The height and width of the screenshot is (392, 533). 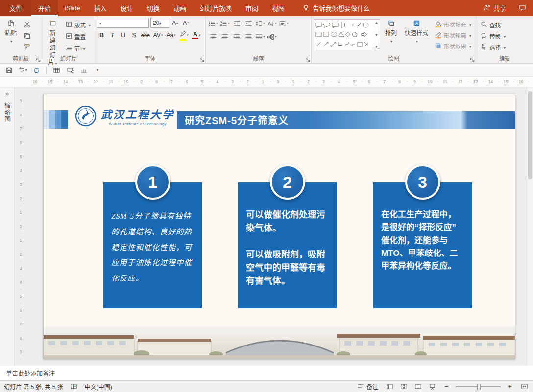 I want to click on align-center-button, so click(x=225, y=37).